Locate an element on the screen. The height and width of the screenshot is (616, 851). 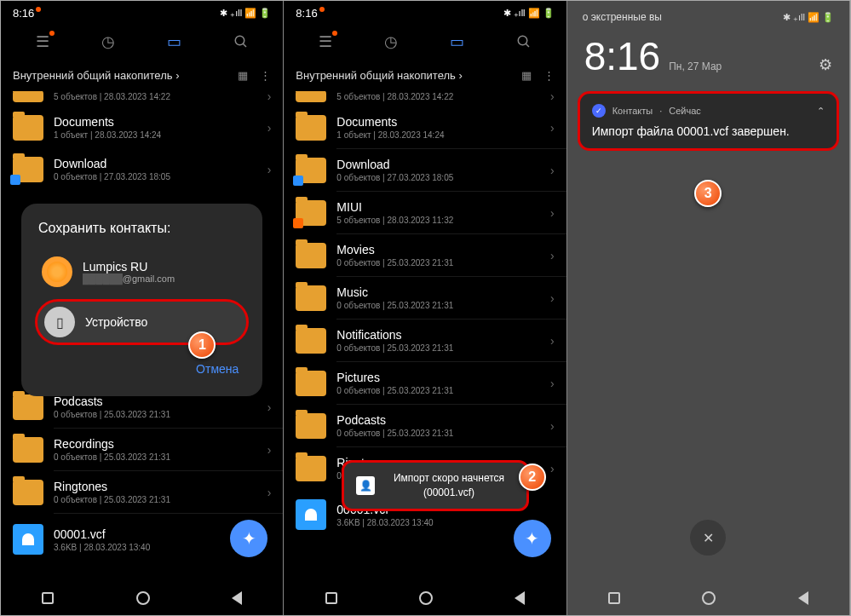
check-icon: ✓ is located at coordinates (599, 111).